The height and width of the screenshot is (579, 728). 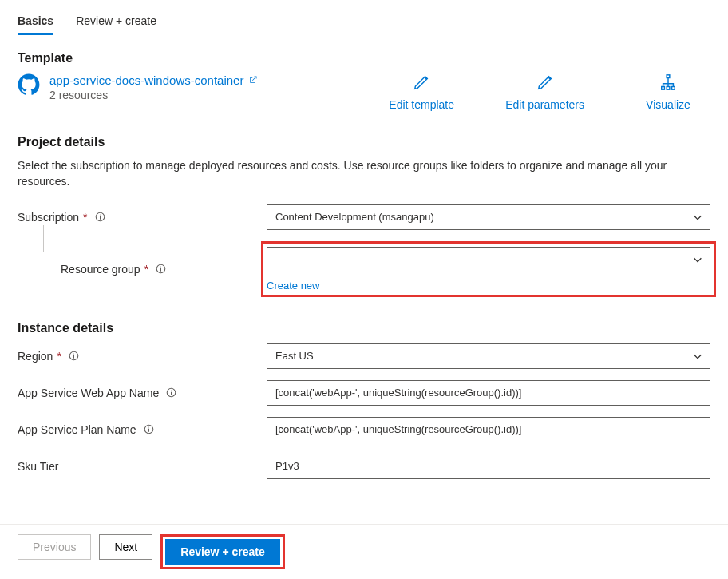 I want to click on visualize-label: Visualize, so click(x=668, y=105).